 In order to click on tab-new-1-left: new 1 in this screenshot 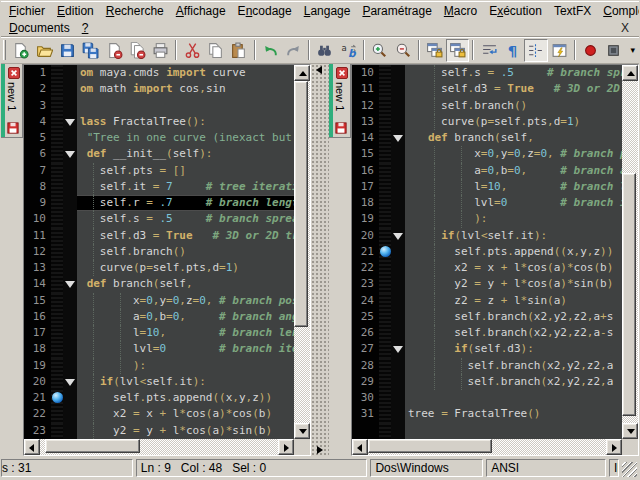, I will do `click(12, 101)`.